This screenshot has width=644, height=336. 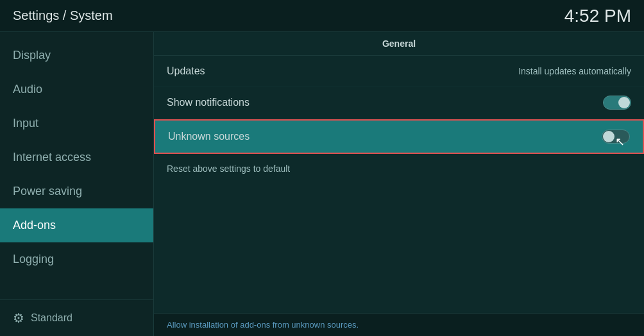 I want to click on show-notifications-toggle-knob, so click(x=624, y=103).